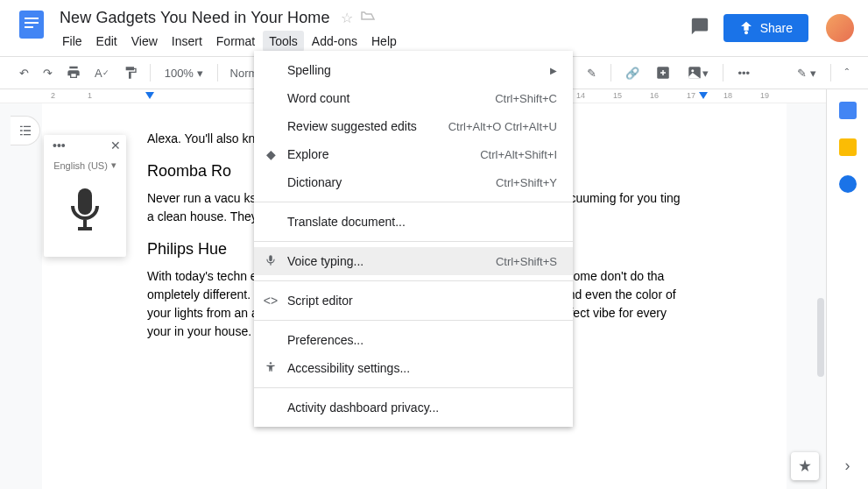  I want to click on menu-bar: FileEditViewInsertFormatToolsAdd-onsHelp, so click(373, 41).